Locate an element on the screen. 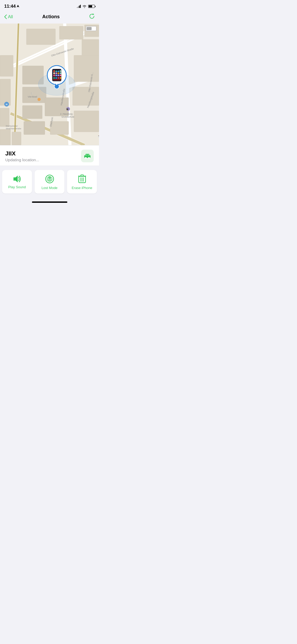  refresh-icon is located at coordinates (92, 16).